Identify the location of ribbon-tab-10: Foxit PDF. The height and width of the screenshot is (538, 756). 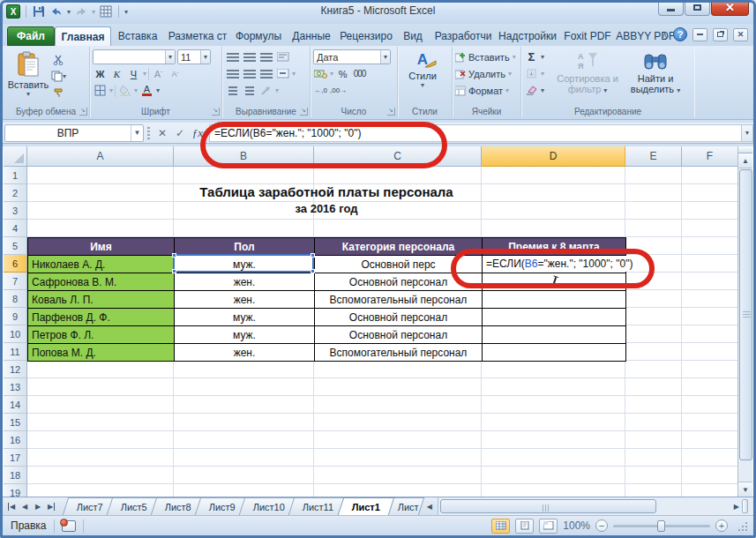
(588, 36).